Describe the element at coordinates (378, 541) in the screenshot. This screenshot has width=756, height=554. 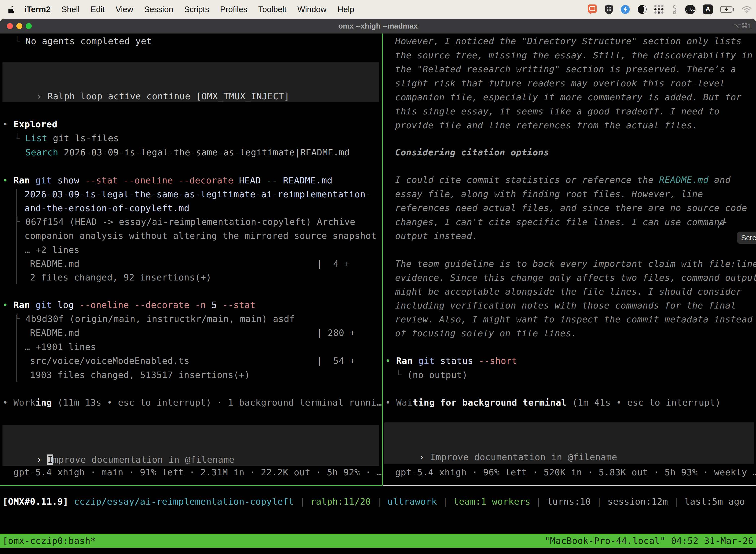
I see `tmux-status-bar: [omx-cczip0:bash* "MacBook-Pro-44.local"…` at that location.